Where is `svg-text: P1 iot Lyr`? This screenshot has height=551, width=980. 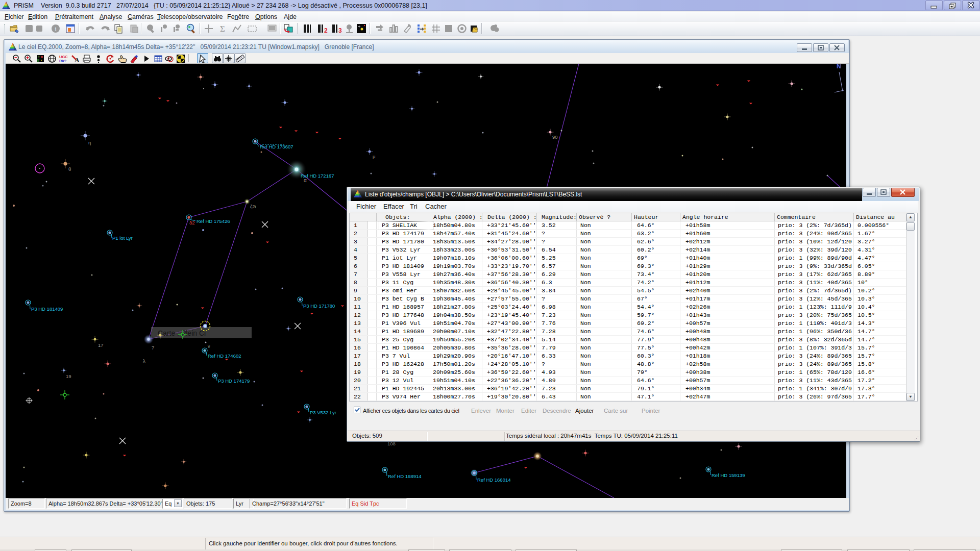
svg-text: P1 iot Lyr is located at coordinates (122, 238).